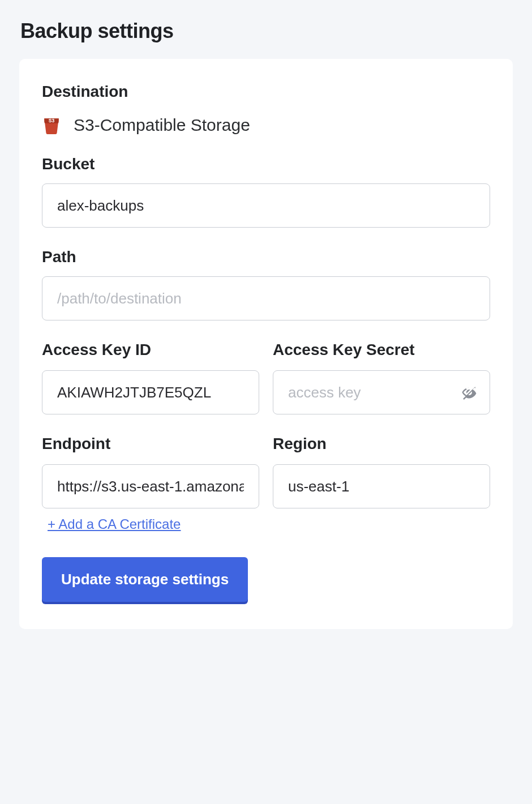 This screenshot has width=532, height=804. Describe the element at coordinates (381, 350) in the screenshot. I see `access-key-secret-label: Access Key Secret` at that location.